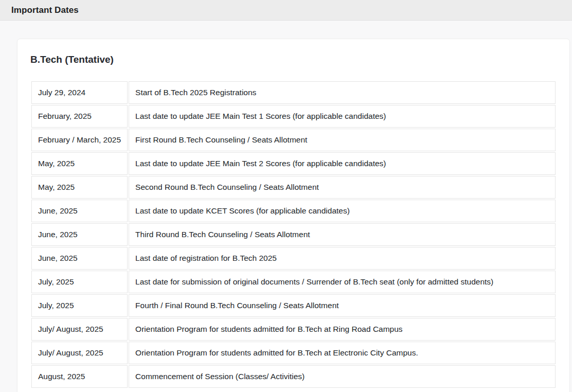  I want to click on table-row: August, 2025Commencement of Session (Cla…, so click(293, 377).